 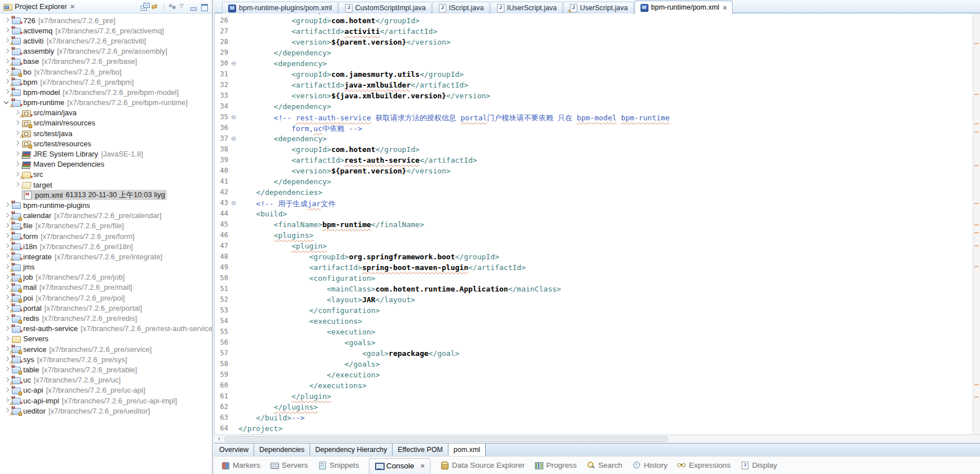 What do you see at coordinates (106, 267) in the screenshot?
I see `tree-item: jms` at bounding box center [106, 267].